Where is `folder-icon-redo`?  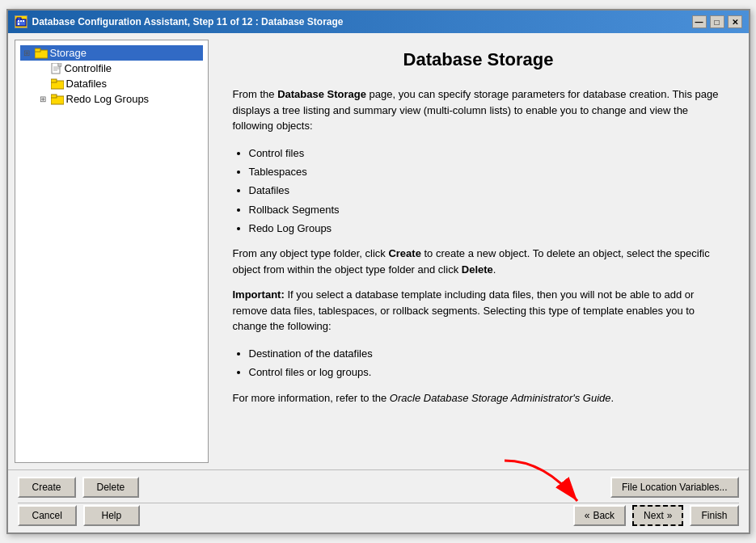 folder-icon-redo is located at coordinates (57, 99).